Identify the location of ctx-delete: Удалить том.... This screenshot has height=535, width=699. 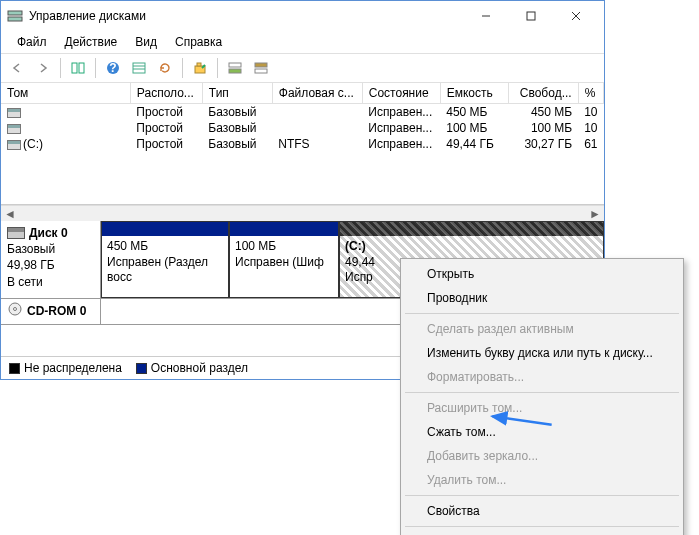
(542, 480).